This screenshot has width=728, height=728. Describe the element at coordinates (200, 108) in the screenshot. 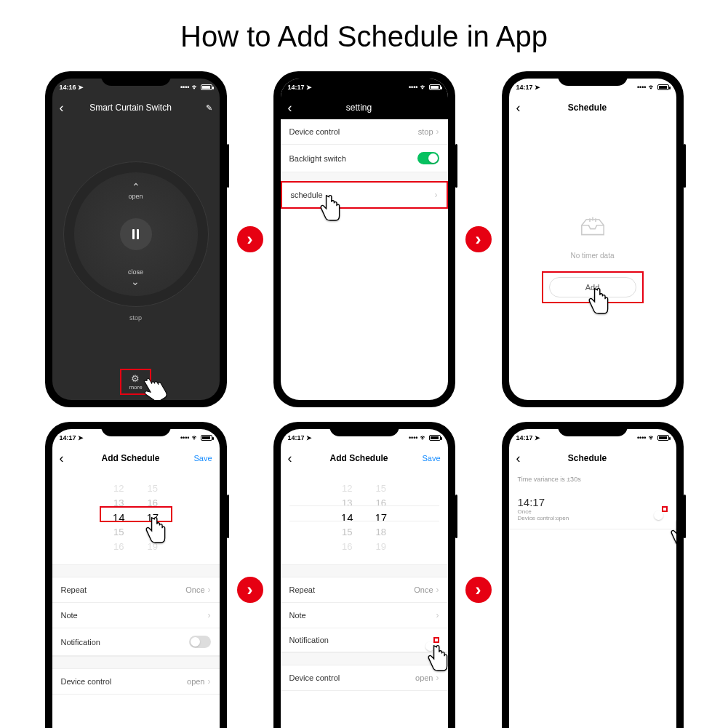

I see `edit-icon: ✎` at that location.